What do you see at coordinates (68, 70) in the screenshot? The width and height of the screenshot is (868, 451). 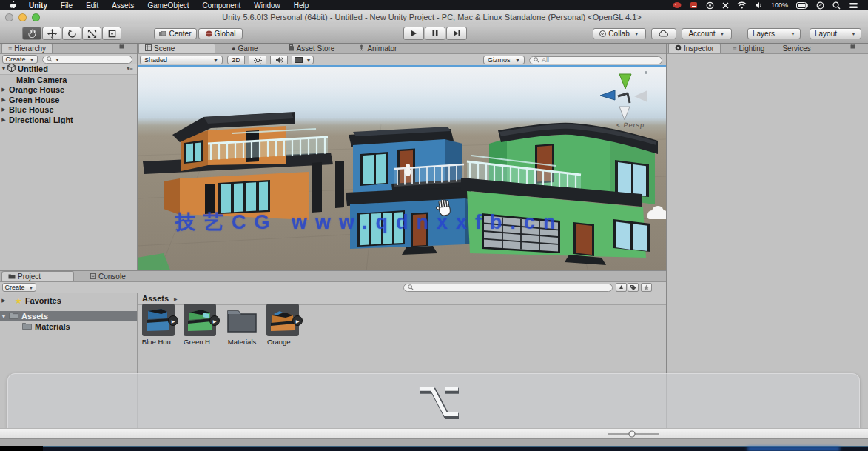 I see `scene-row-untitled: ▼ Untitled ▾≡` at bounding box center [68, 70].